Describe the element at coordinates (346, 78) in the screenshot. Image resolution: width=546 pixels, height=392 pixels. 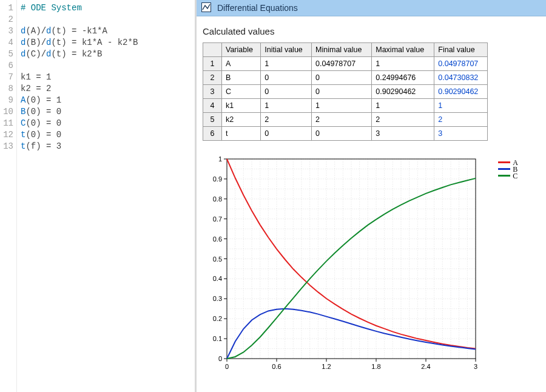
I see `table-row: 2B000.249946760.04730832` at that location.